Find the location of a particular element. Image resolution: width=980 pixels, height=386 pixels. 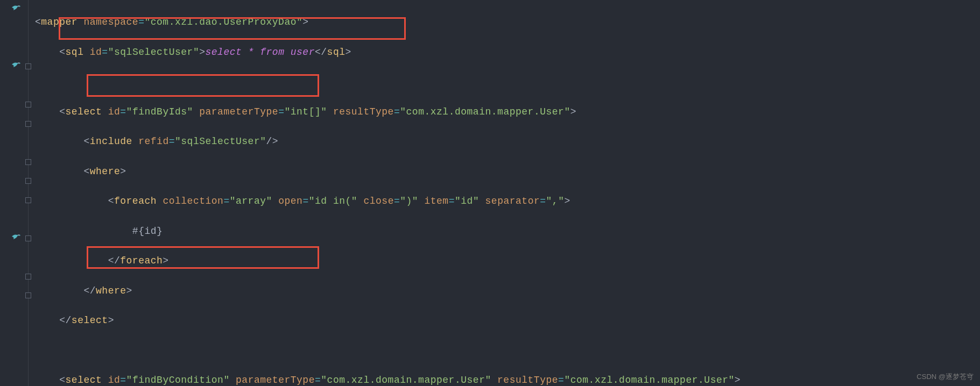

code-line: <select id="findByCondition" parameterTy… is located at coordinates (507, 378).